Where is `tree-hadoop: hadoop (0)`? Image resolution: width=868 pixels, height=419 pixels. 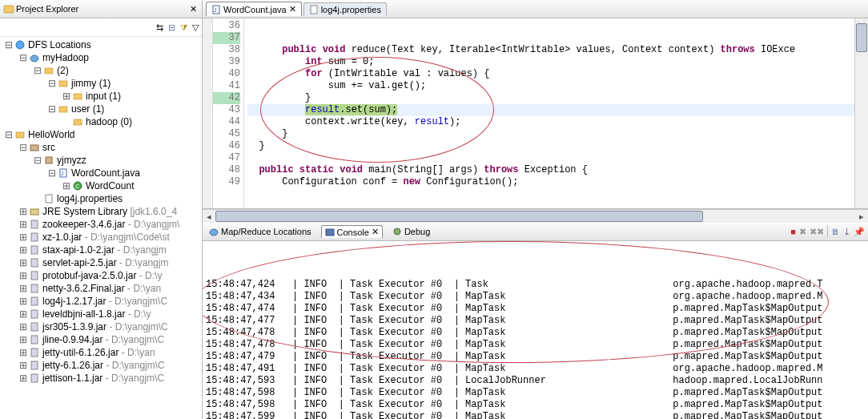
tree-hadoop: hadoop (0) is located at coordinates (101, 122).